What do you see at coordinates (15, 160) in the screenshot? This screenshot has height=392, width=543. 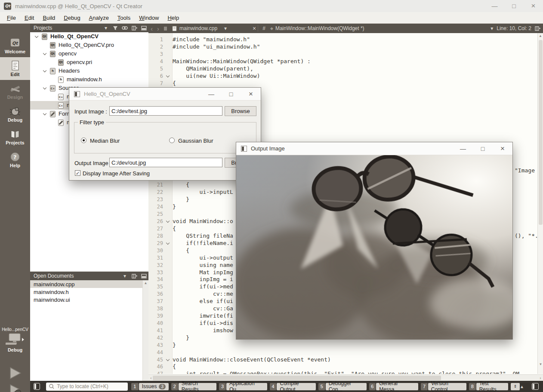 I see `mode-help: ? Help` at bounding box center [15, 160].